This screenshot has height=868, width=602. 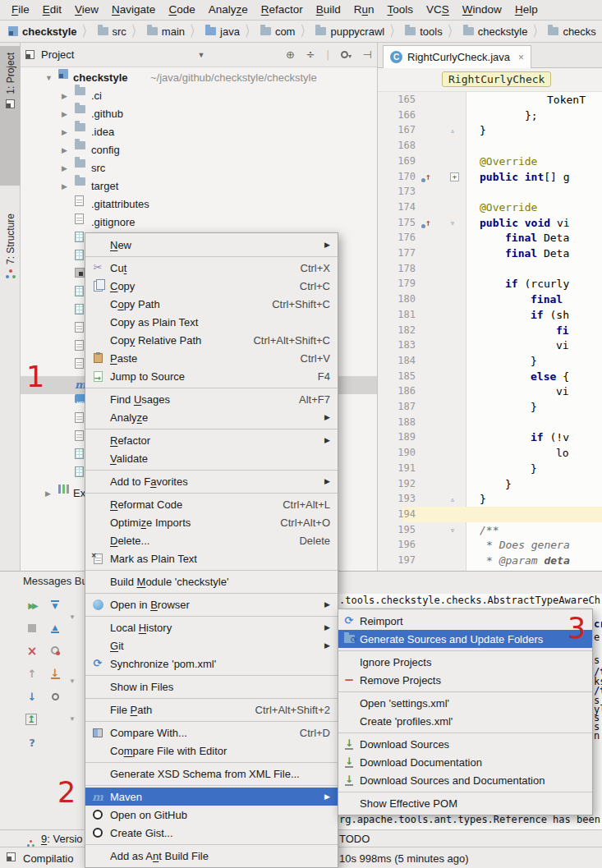 I want to click on toolbar-expand-icon: ▼, so click(x=55, y=605).